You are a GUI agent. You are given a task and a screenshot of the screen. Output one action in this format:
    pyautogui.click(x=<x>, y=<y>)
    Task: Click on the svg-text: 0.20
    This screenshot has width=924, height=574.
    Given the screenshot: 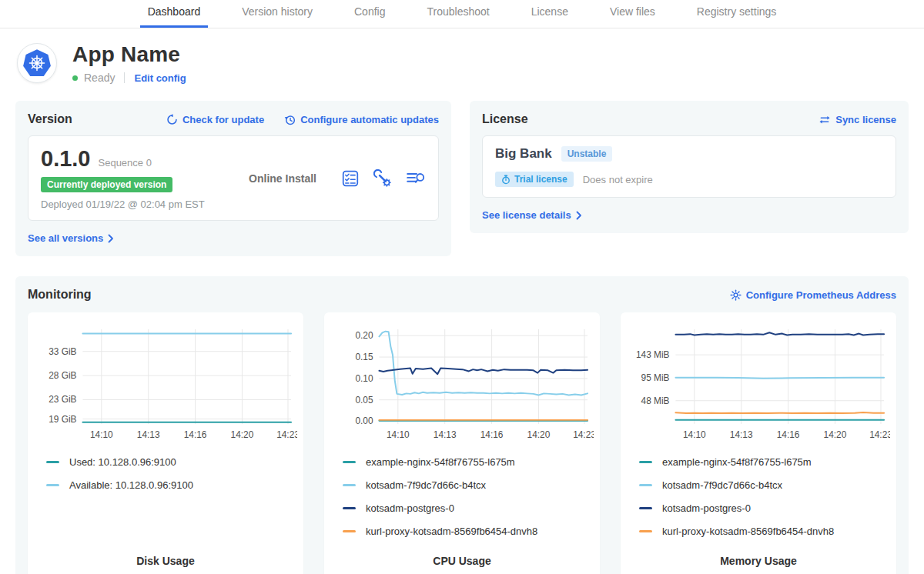 What is the action you would take?
    pyautogui.click(x=364, y=335)
    